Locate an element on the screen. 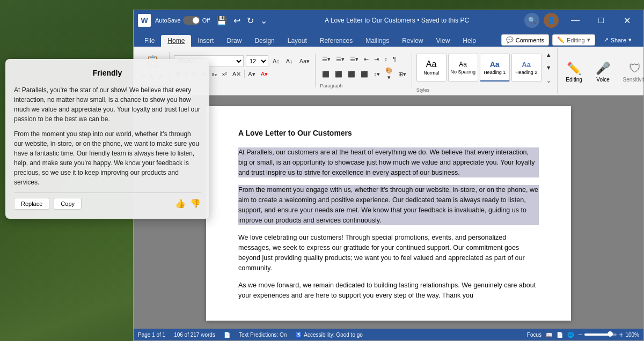 Image resolution: width=644 pixels, height=341 pixels. title-bar: W AutoSave Off 💾 ↩ ↻ ⌄ A Love Letter to … is located at coordinates (389, 20).